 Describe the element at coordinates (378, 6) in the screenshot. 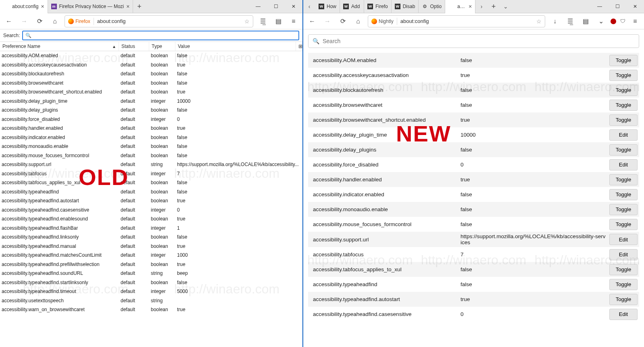

I see `browser-tab: WFirefo` at that location.